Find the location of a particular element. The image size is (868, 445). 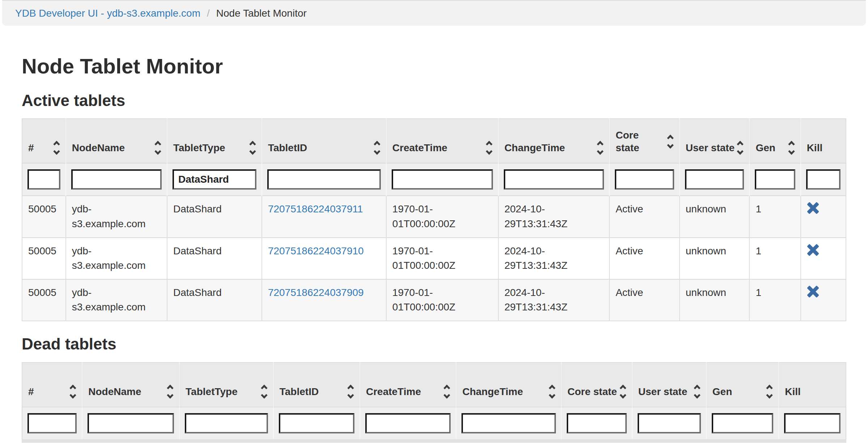

breadcrumb-current: Node Tablet Monitor is located at coordinates (261, 13).